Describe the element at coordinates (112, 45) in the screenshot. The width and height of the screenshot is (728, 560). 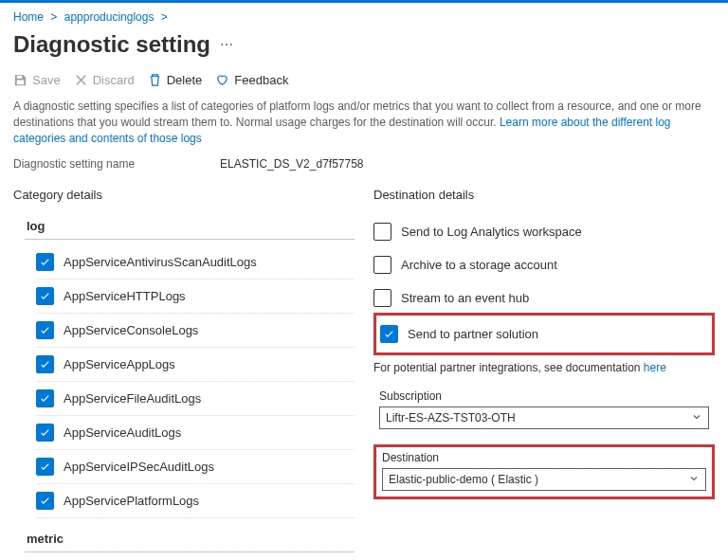
I see `page-title: Diagnostic setting` at that location.